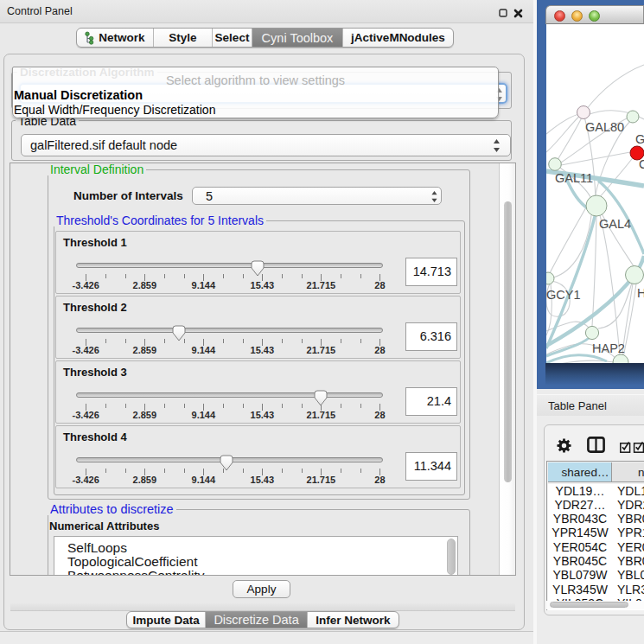  I want to click on svg-text: GAL80, so click(605, 127).